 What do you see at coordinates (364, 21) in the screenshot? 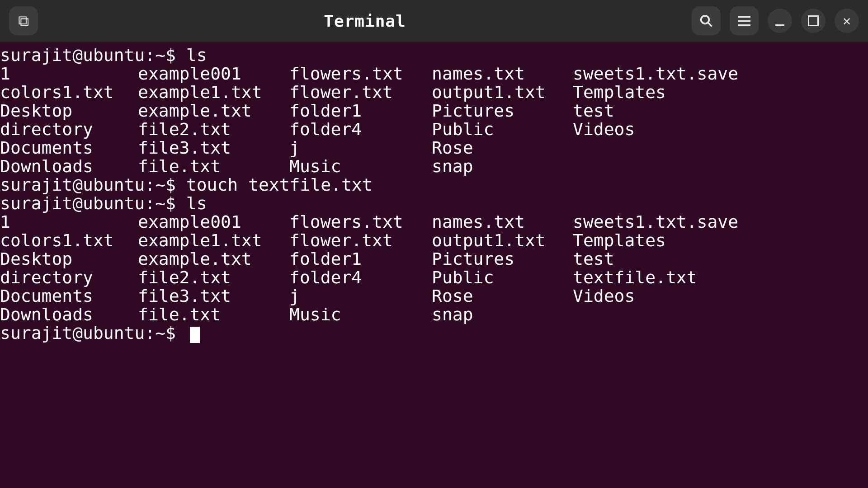
I see `window-title: Terminal` at bounding box center [364, 21].